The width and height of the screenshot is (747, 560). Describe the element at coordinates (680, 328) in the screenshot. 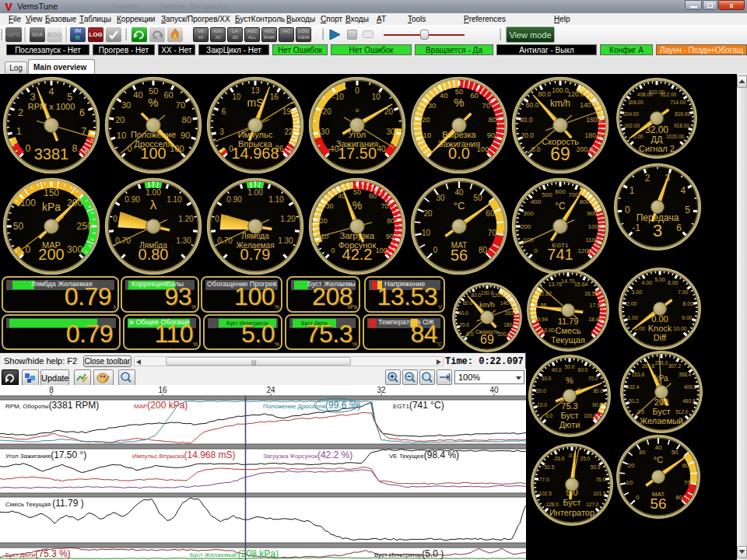

I see `svg-text: 10.00` at that location.